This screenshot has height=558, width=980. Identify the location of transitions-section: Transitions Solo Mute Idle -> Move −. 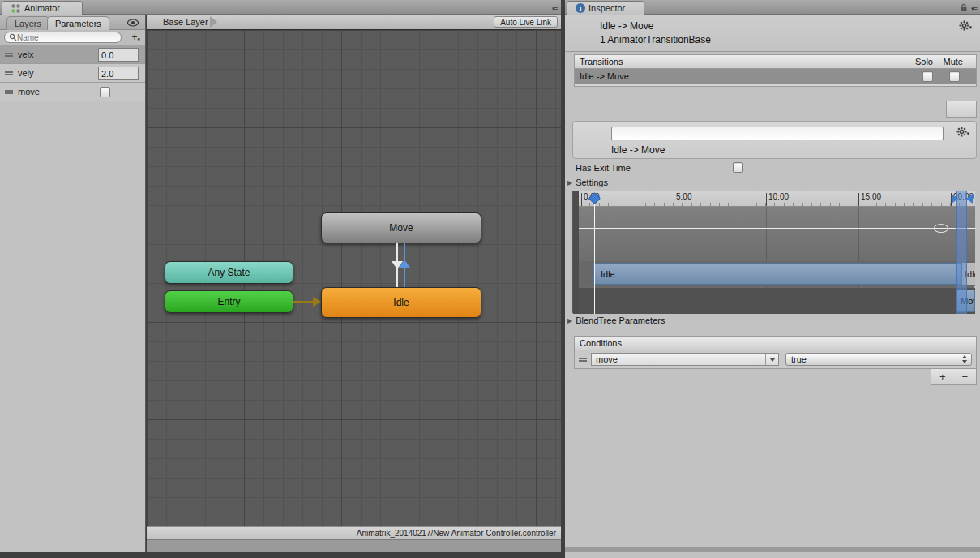
(775, 86).